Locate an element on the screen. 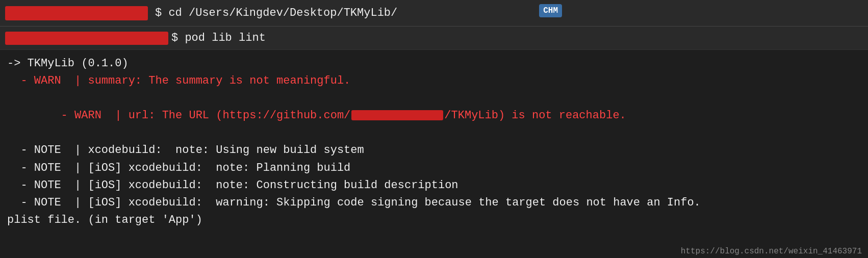  chm-badge: CHM is located at coordinates (551, 11).